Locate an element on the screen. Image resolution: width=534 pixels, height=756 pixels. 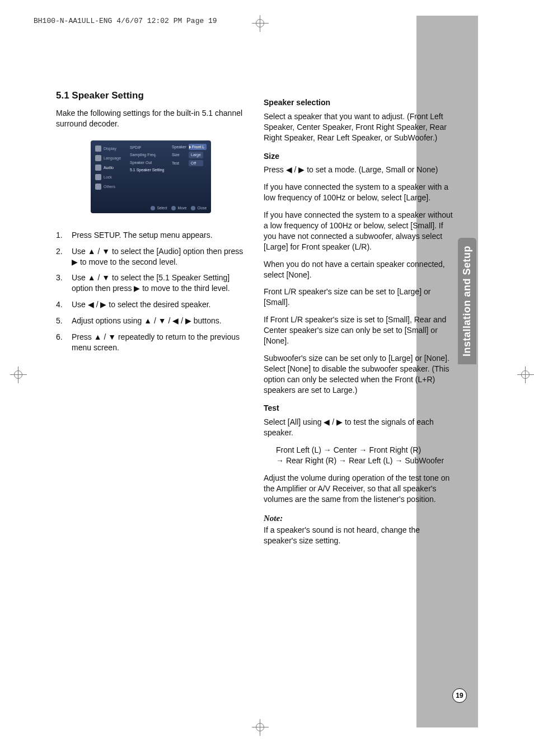
osd-footer: Select Move Close is located at coordinates (179, 208).